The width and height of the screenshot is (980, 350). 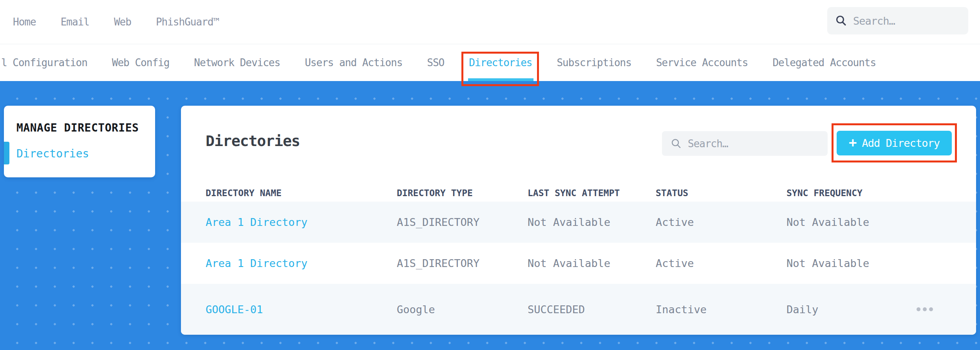 I want to click on page-title: Directories, so click(x=253, y=141).